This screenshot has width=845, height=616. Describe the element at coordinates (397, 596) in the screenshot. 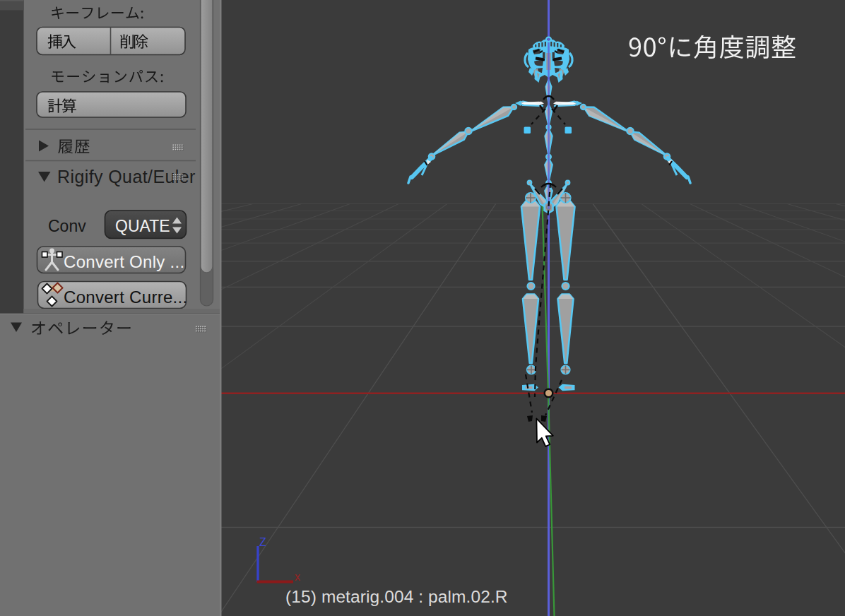

I see `svg-text: (15) metarig.004 : palm.02.R` at that location.